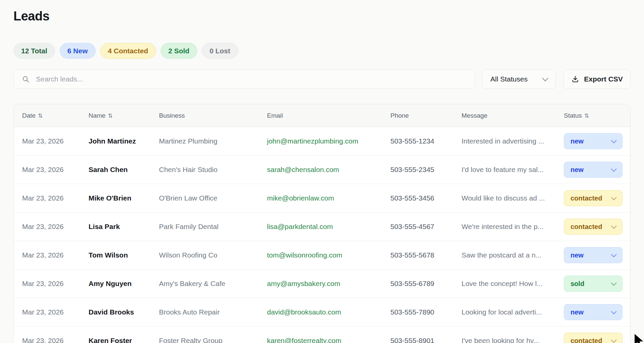  Describe the element at coordinates (593, 116) in the screenshot. I see `column-header-status: Status⇅` at that location.